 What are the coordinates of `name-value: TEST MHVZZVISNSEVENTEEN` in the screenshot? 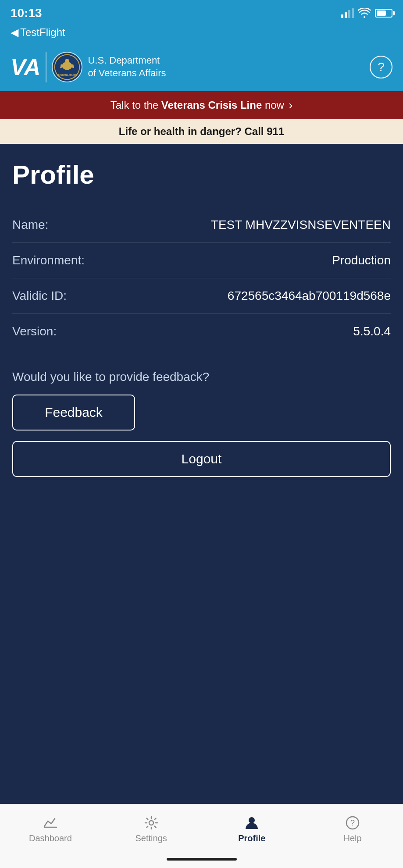 It's located at (219, 225).